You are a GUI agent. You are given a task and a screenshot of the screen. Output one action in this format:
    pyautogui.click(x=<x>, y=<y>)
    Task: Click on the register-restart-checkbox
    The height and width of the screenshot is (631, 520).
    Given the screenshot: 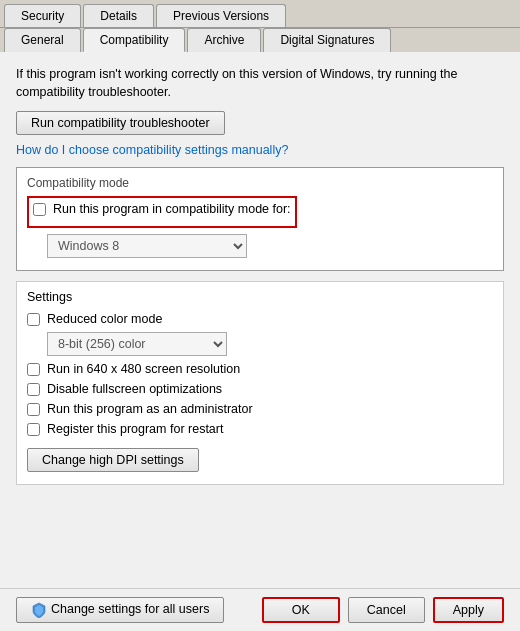 What is the action you would take?
    pyautogui.click(x=34, y=430)
    